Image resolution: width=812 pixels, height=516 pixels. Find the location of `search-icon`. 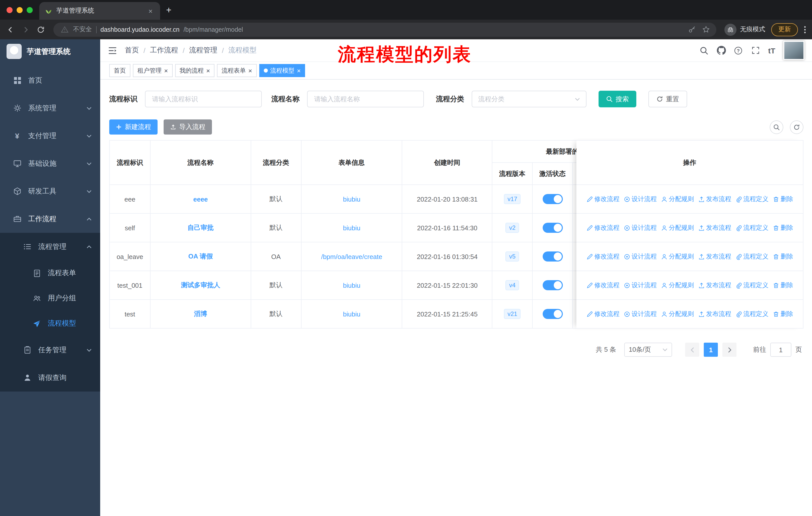

search-icon is located at coordinates (704, 51).